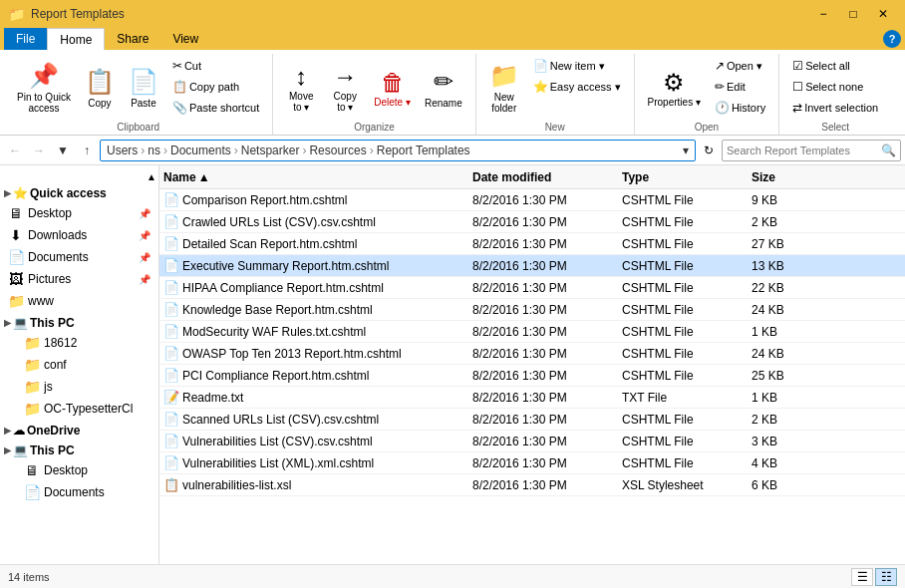 This screenshot has height=588, width=905. I want to click on tab-view: View, so click(185, 39).